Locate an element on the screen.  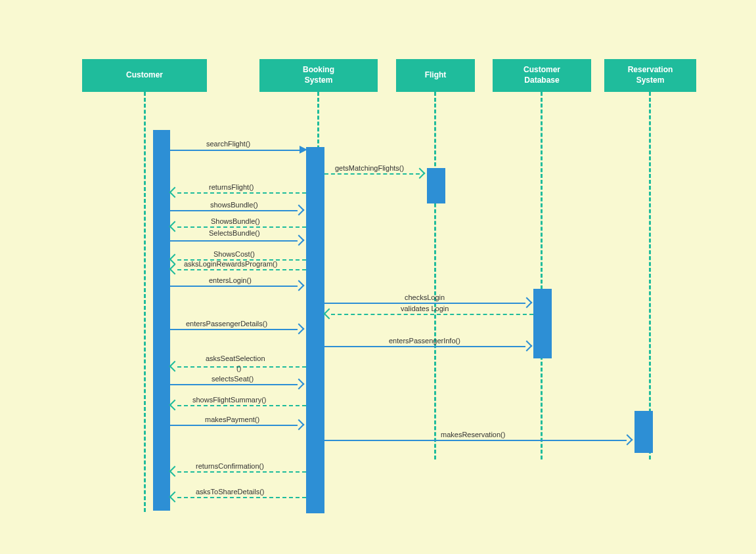
msg-selectsseat: selectsSeat() is located at coordinates (233, 379).